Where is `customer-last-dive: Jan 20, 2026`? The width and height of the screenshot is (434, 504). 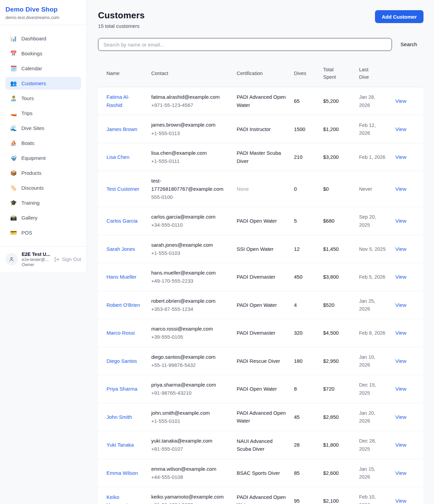
customer-last-dive: Jan 20, 2026 is located at coordinates (367, 417).